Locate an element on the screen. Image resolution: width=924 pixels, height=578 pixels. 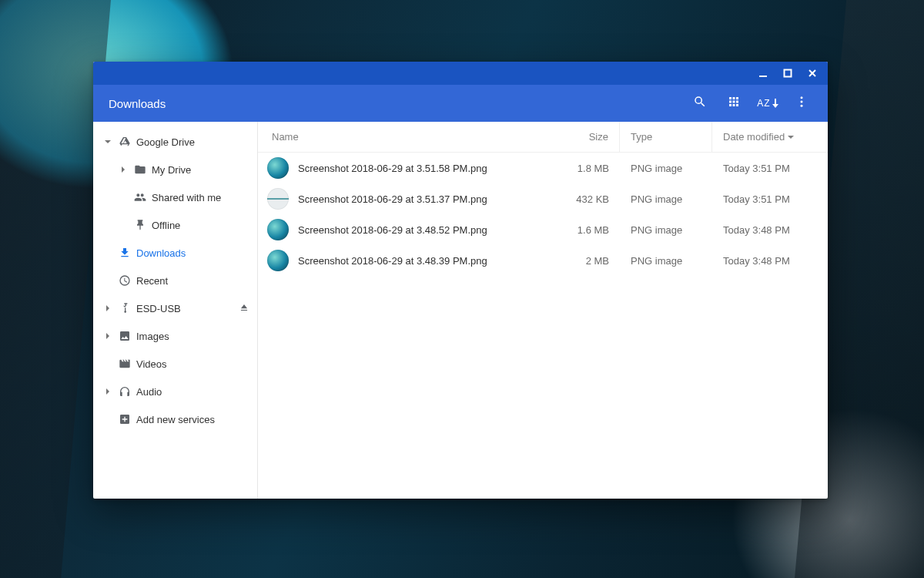
sidebar-item-google-drive: Google Drive is located at coordinates (176, 142).